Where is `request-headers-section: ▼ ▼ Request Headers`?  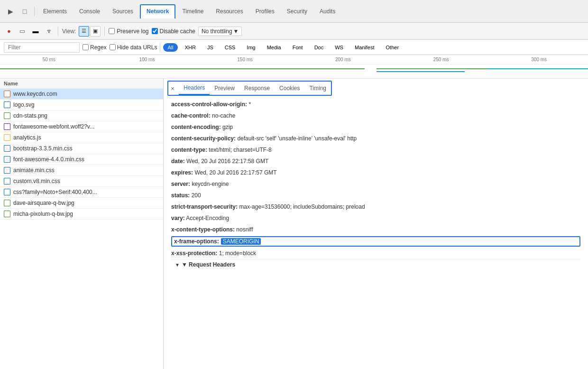 request-headers-section: ▼ ▼ Request Headers is located at coordinates (376, 265).